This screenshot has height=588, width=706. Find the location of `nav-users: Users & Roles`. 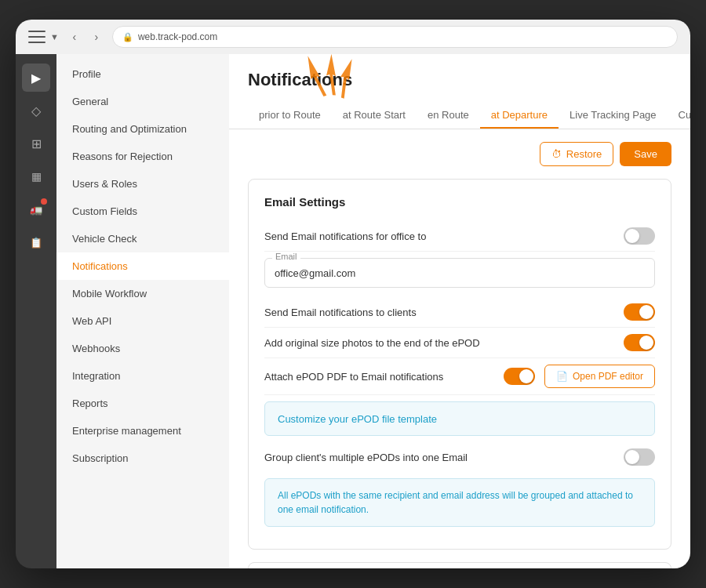

nav-users: Users & Roles is located at coordinates (143, 183).